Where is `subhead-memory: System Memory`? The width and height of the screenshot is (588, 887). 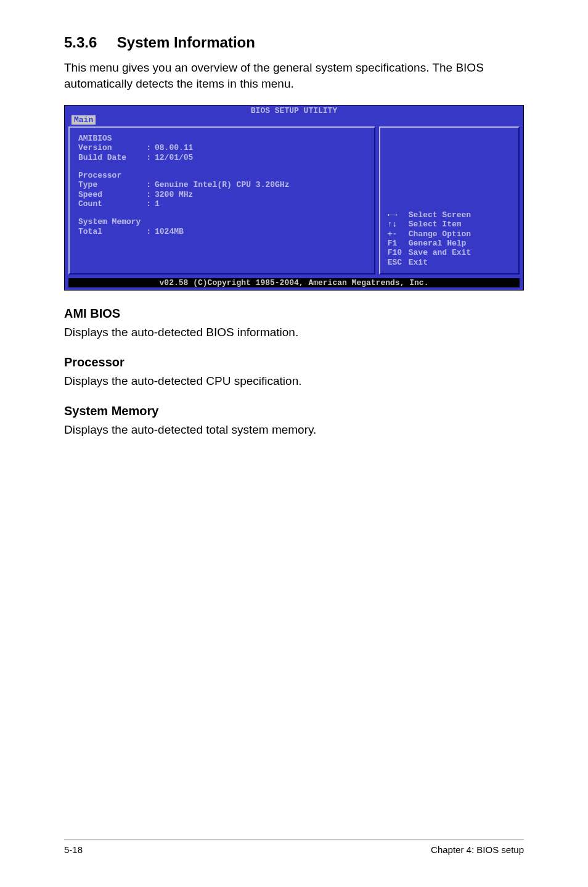
subhead-memory: System Memory is located at coordinates (294, 411).